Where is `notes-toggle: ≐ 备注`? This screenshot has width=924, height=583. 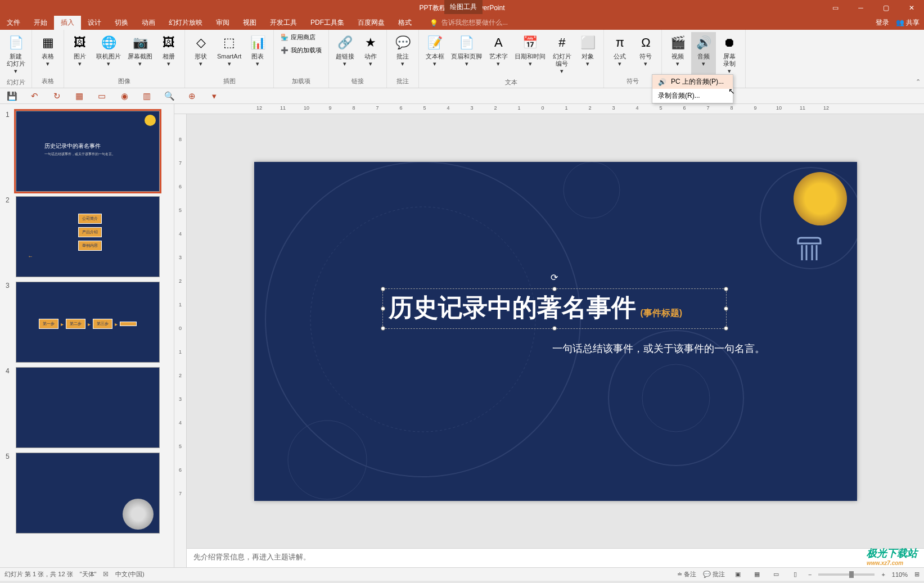
notes-toggle: ≐ 备注 is located at coordinates (687, 575).